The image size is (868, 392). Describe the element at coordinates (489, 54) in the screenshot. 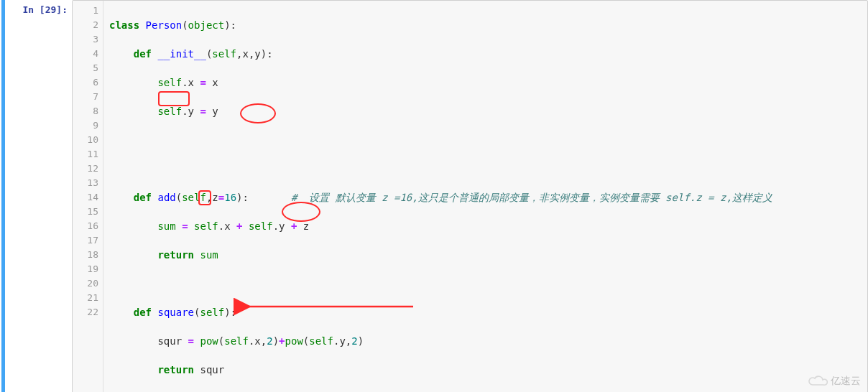

I see `code-line: def __init__(self,x,y):` at that location.